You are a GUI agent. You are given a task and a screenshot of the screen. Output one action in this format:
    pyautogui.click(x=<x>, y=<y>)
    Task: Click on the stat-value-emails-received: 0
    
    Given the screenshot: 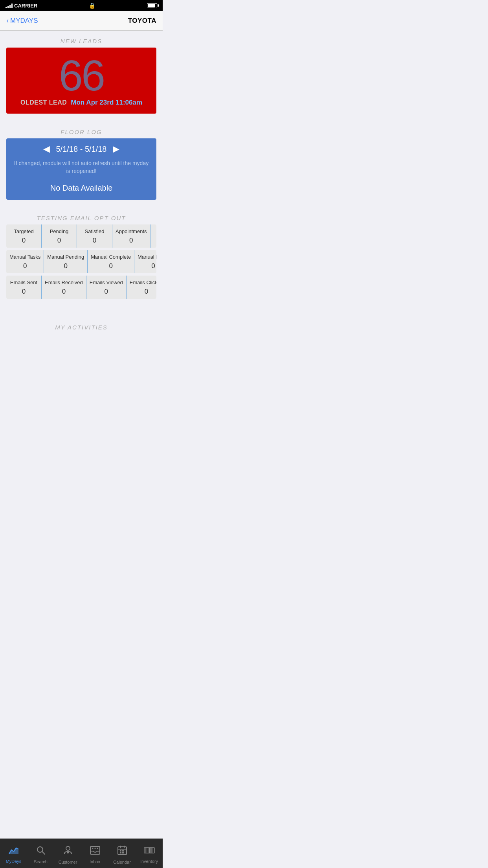 What is the action you would take?
    pyautogui.click(x=64, y=292)
    